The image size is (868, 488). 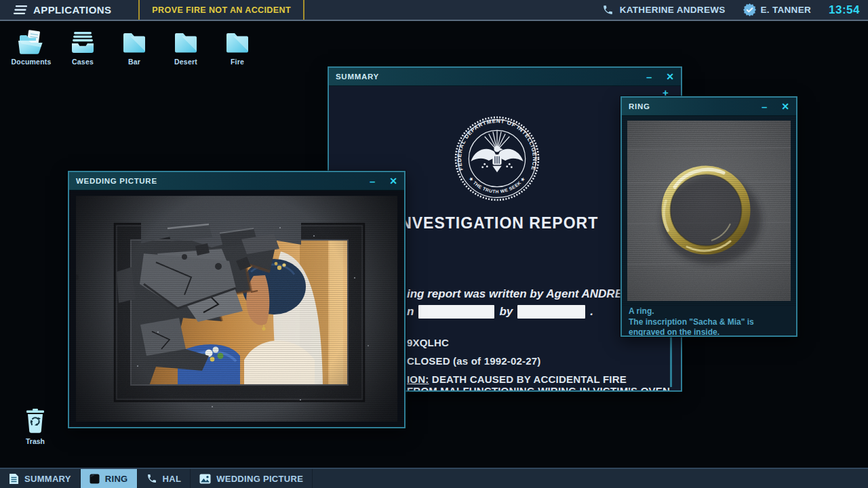 What do you see at coordinates (186, 47) in the screenshot?
I see `desktop-icon-desert: Desert` at bounding box center [186, 47].